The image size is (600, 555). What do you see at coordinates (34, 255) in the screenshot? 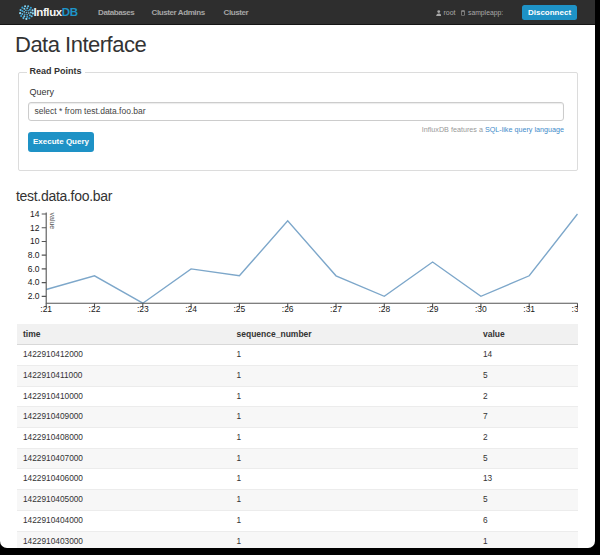
I see `svg-text: 8.0` at bounding box center [34, 255].